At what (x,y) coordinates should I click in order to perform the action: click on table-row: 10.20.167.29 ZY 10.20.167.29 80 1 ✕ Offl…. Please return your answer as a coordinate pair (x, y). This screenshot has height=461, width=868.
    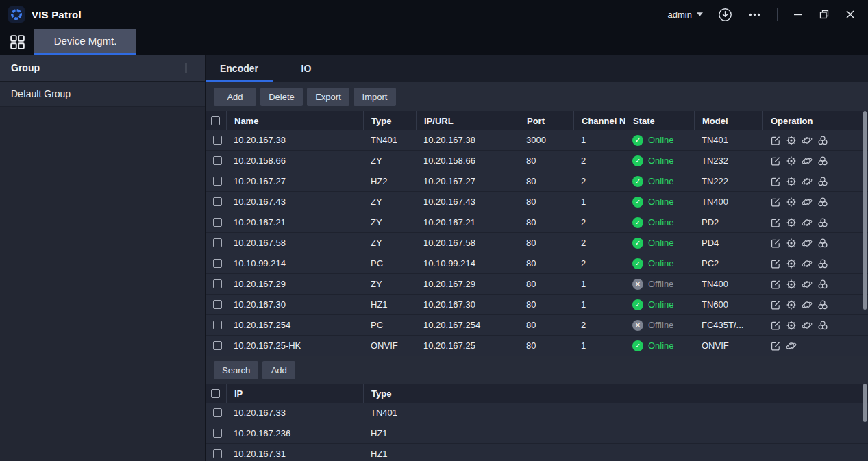
    Looking at the image, I should click on (537, 284).